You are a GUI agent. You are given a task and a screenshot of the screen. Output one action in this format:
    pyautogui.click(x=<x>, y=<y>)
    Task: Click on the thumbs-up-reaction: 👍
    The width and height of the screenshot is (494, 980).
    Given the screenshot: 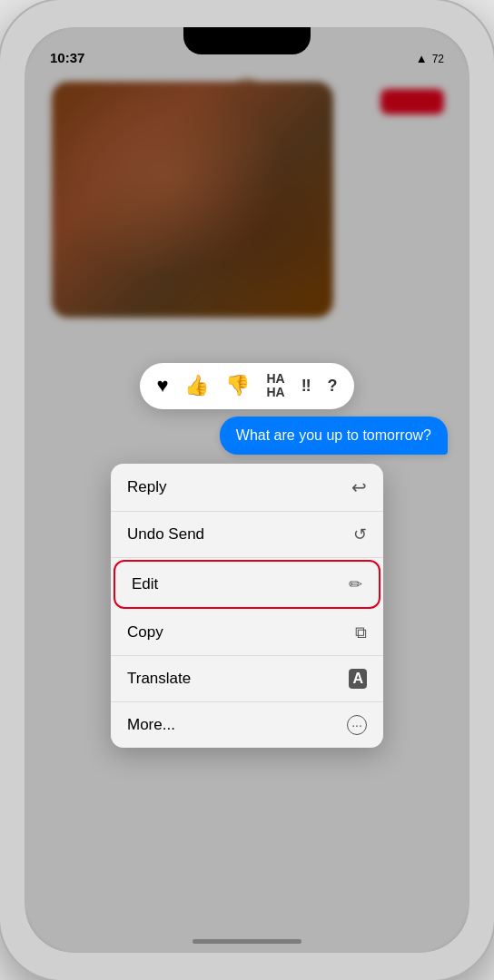 What is the action you would take?
    pyautogui.click(x=196, y=386)
    